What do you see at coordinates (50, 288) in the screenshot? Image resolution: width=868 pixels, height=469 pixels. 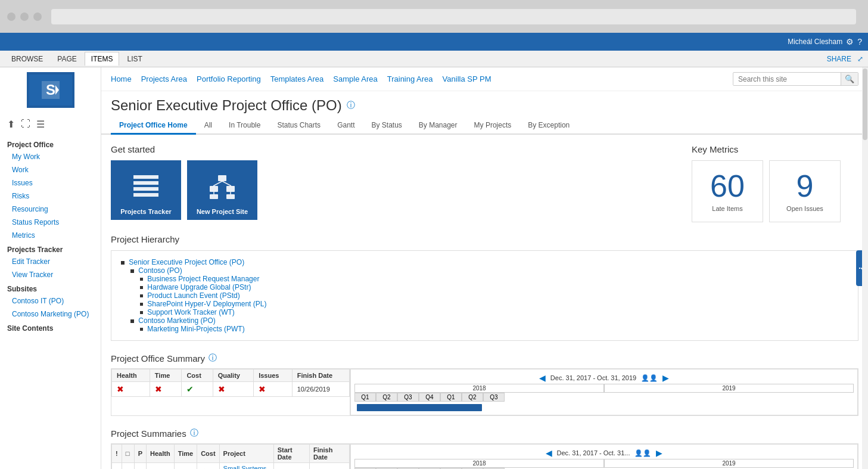 I see `sidebar-section-subsites: Subsites` at bounding box center [50, 288].